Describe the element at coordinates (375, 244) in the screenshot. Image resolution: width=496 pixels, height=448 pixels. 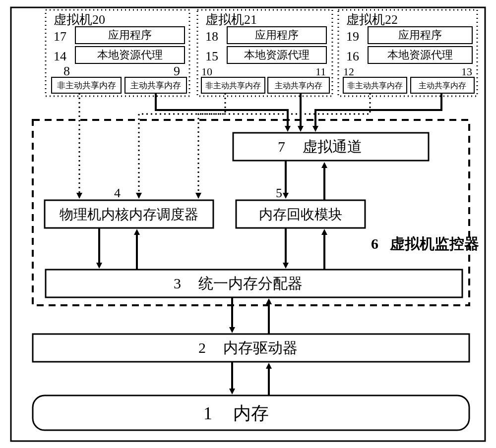
I see `monitor-num: 6` at that location.